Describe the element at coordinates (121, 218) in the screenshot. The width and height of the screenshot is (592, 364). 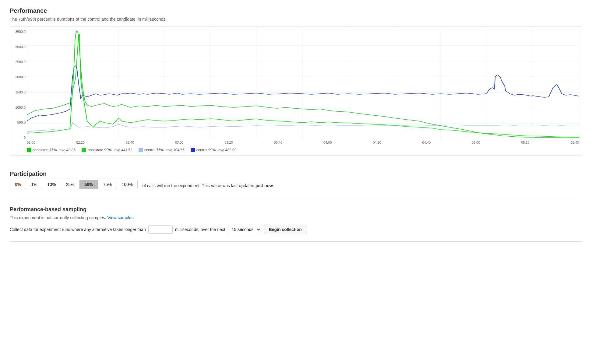
I see `view-samples-link: View samples` at that location.